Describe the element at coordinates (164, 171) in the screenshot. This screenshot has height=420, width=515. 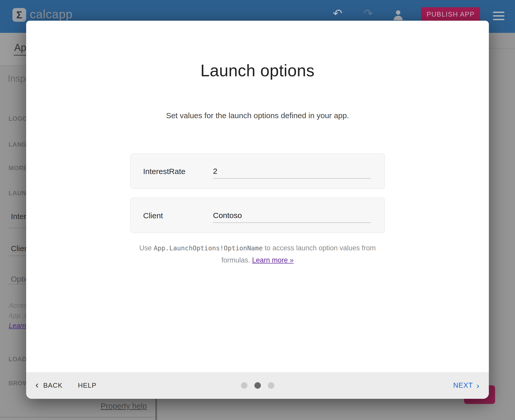
I see `field-label: InterestRate` at that location.